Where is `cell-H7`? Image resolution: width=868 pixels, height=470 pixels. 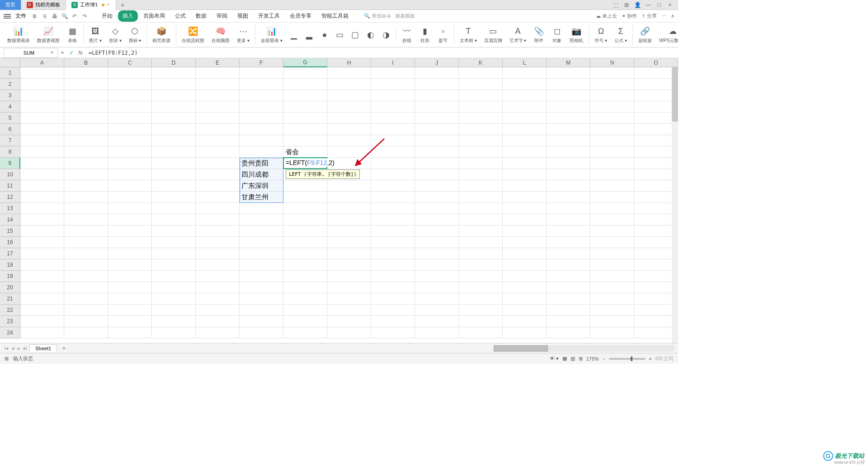 cell-H7 is located at coordinates (349, 141).